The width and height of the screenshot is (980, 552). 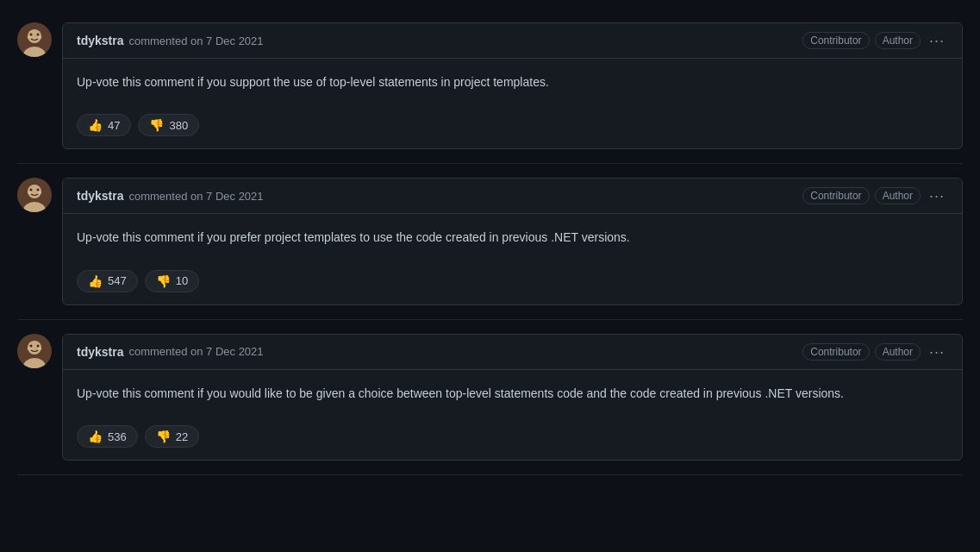 I want to click on upvote-button: 👍47, so click(x=103, y=125).